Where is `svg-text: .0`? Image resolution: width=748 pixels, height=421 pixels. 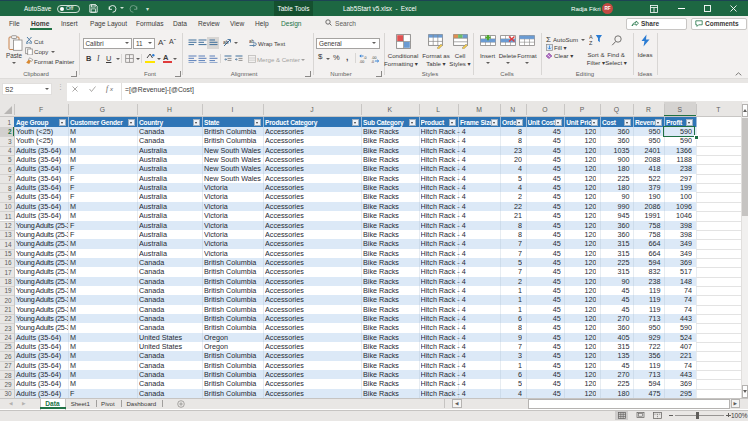 svg-text: .0 is located at coordinates (372, 62).